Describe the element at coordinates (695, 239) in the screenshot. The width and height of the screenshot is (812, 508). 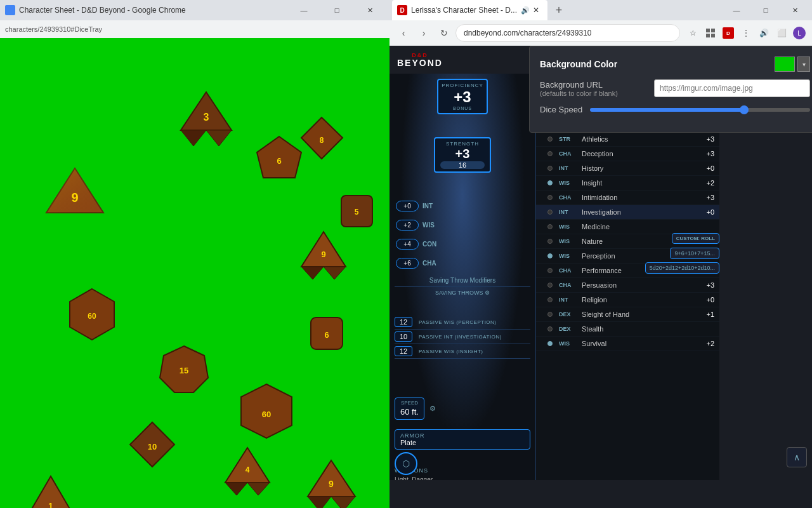
I see `custom-roll-tooltip: CUSTOM: ROLL` at that location.